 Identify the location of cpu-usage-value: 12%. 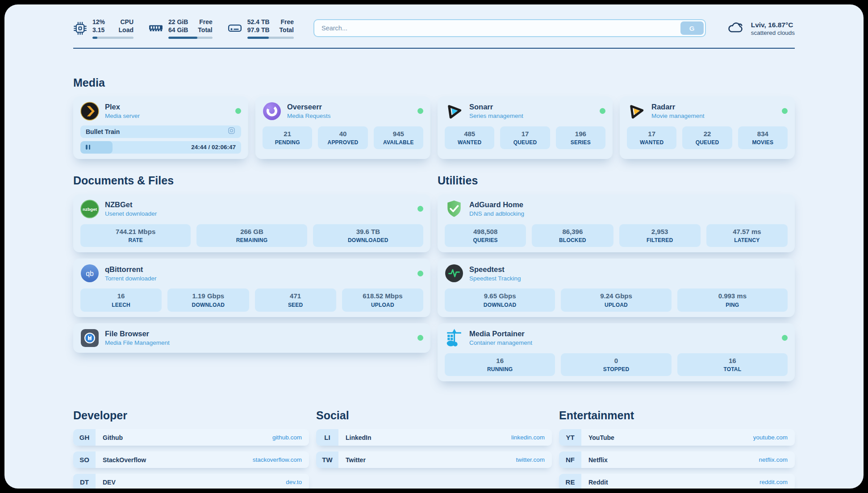
(99, 22).